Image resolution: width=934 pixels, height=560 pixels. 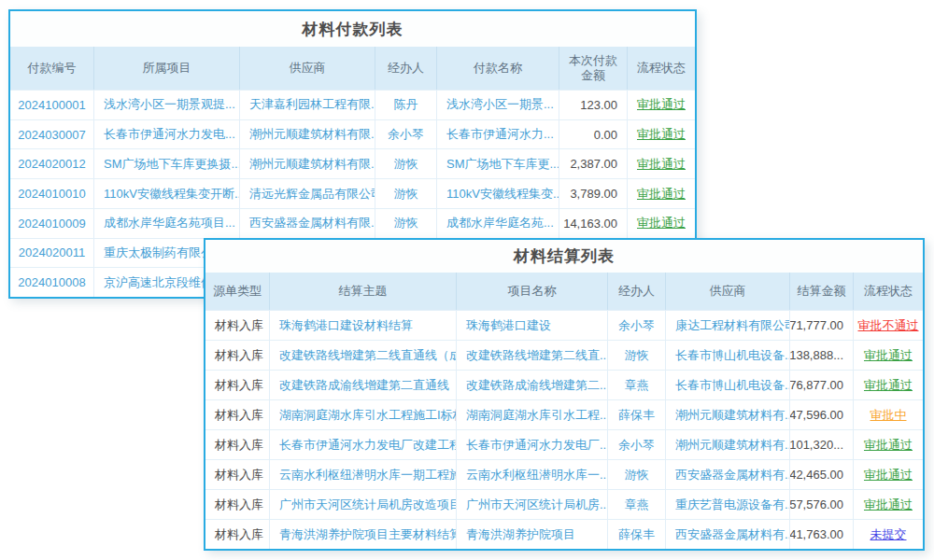 I want to click on column-header-project: 所属项目, so click(x=167, y=68).